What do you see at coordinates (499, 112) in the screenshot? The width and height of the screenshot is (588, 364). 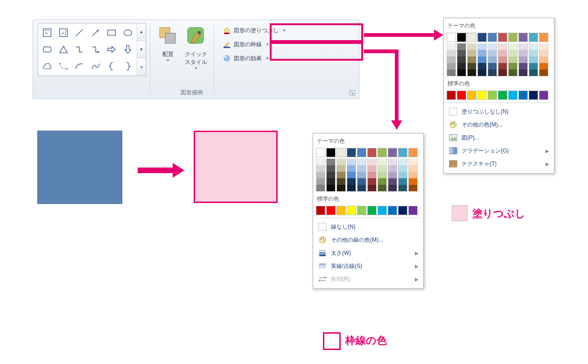 I see `no-fill-item: 塗りつぶしなし(N)` at bounding box center [499, 112].